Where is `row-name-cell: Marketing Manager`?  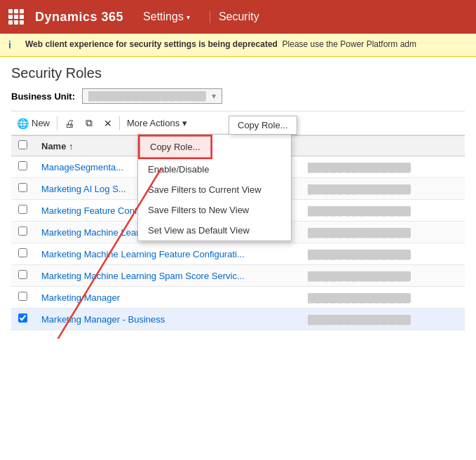
row-name-cell: Marketing Manager is located at coordinates (168, 297).